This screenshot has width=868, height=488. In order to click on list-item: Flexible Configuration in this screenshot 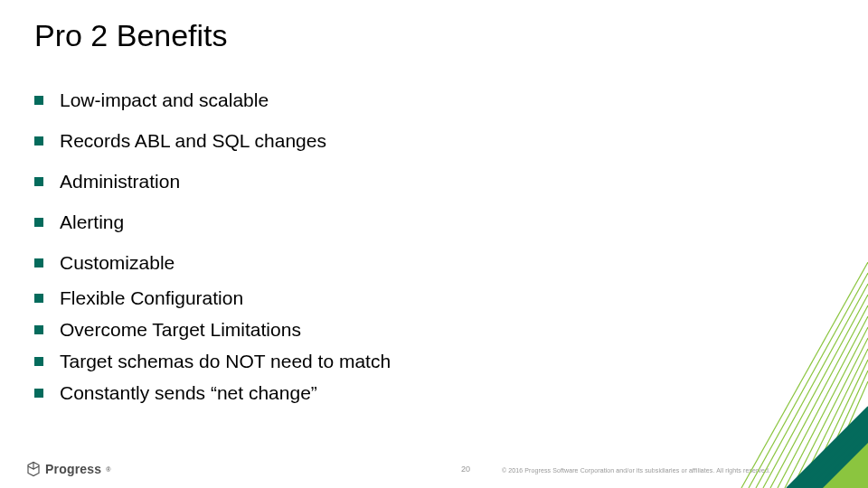, I will do `click(212, 298)`.